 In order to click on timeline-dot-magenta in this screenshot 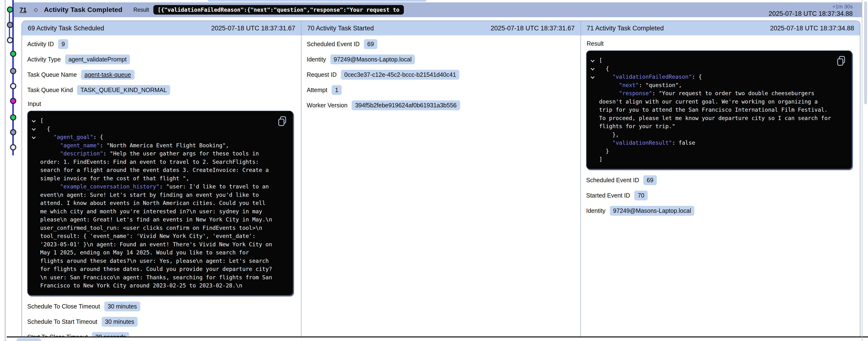, I will do `click(13, 101)`.